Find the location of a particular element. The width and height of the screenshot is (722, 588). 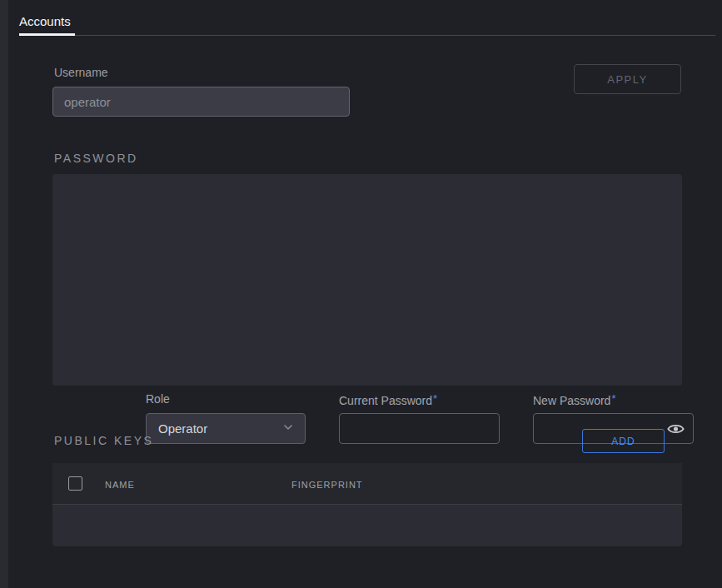

table-empty-row is located at coordinates (367, 526).